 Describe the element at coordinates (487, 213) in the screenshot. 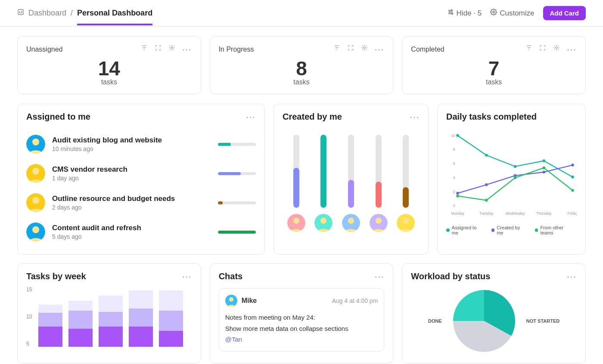

I see `svg-text: Tuesday` at that location.